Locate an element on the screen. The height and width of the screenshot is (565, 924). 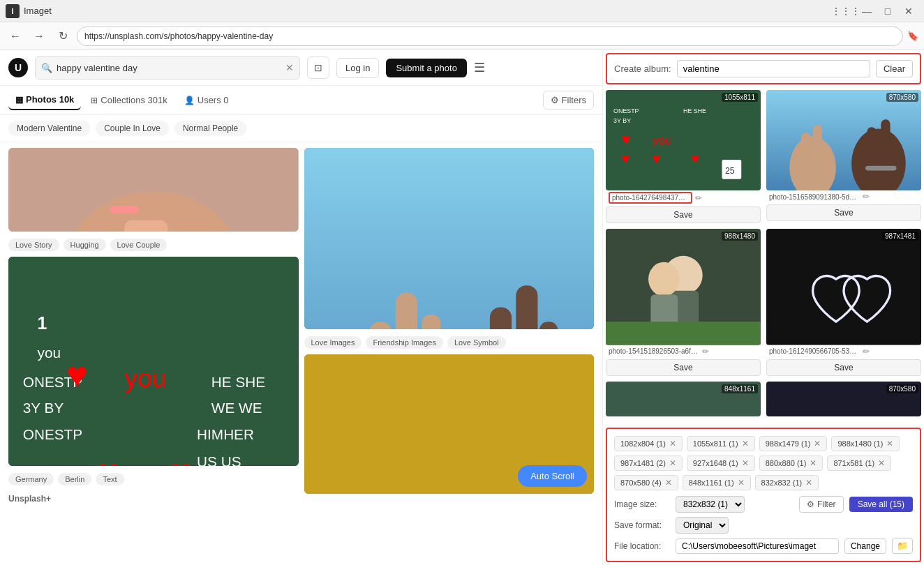
hamburger-menu-button: ☰ is located at coordinates (479, 68).